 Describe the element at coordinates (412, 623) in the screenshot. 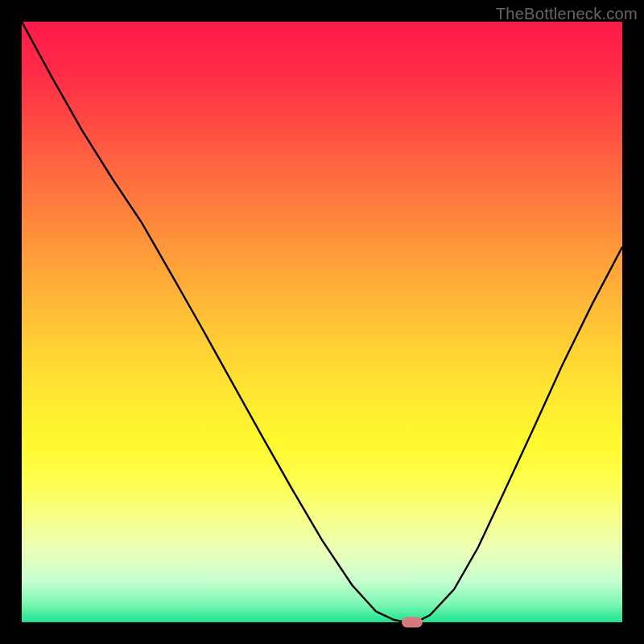

I see `optimal-point-marker` at that location.